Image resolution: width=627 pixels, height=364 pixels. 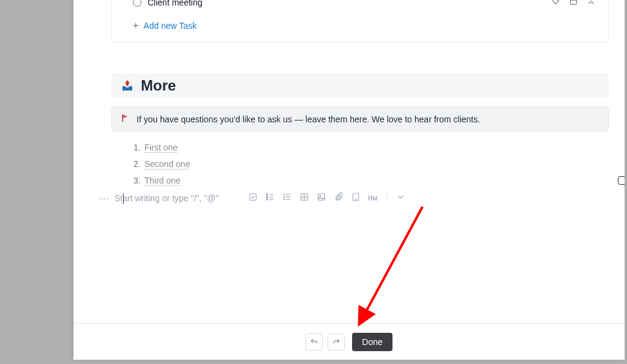 I want to click on date-delete-icon, so click(x=573, y=4).